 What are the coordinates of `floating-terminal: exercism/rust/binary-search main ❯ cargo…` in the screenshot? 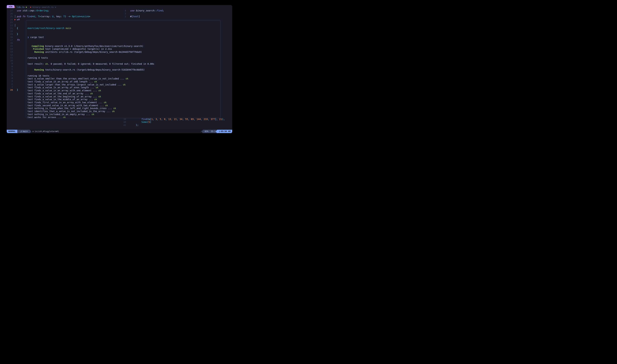 It's located at (123, 69).